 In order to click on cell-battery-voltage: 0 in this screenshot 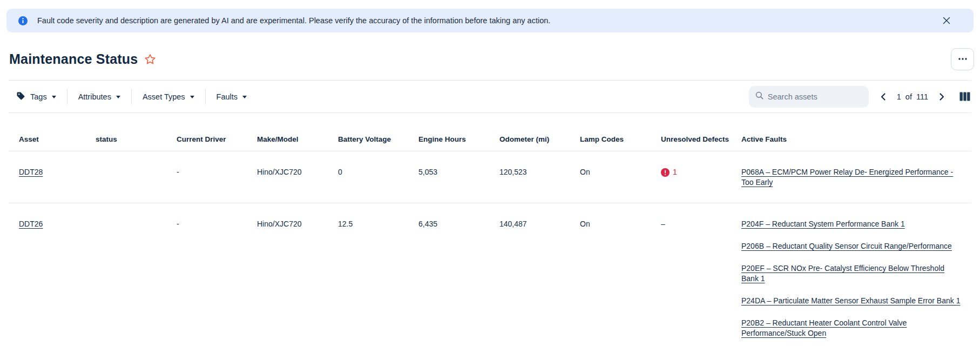, I will do `click(378, 177)`.